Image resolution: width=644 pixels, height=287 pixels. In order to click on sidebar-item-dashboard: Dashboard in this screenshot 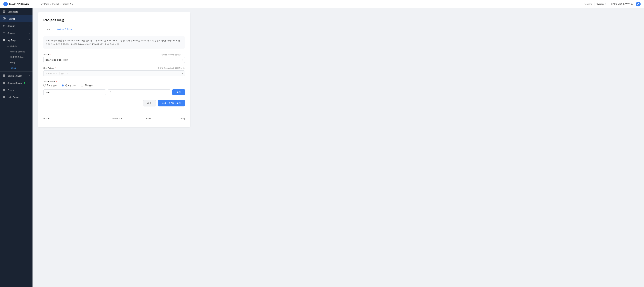, I will do `click(16, 12)`.